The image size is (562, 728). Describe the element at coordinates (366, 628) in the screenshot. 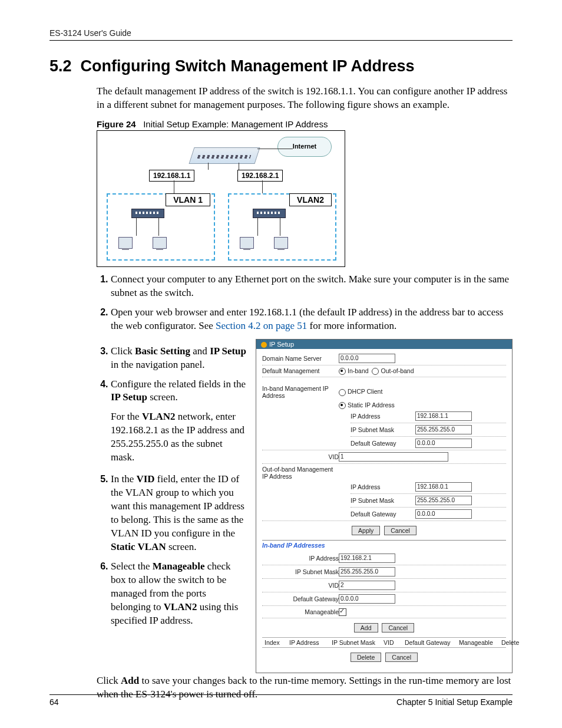

I see `add-button: Add` at that location.